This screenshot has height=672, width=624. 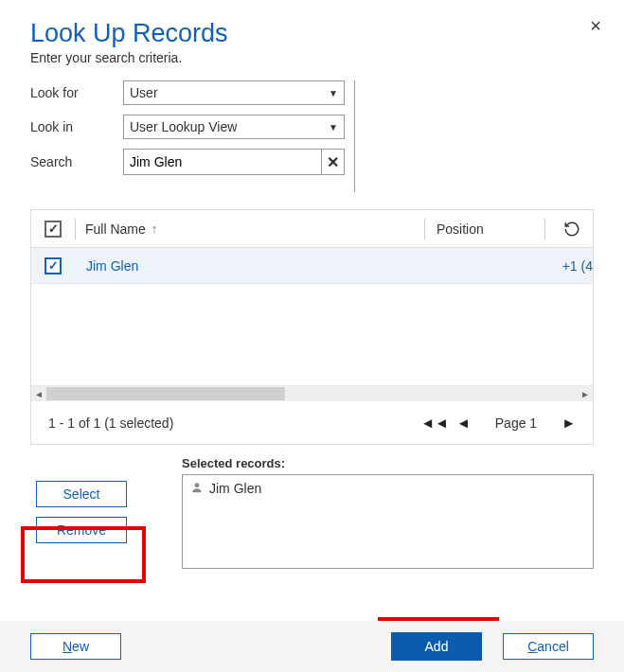 What do you see at coordinates (388, 522) in the screenshot?
I see `selected-list: Jim Glen` at bounding box center [388, 522].